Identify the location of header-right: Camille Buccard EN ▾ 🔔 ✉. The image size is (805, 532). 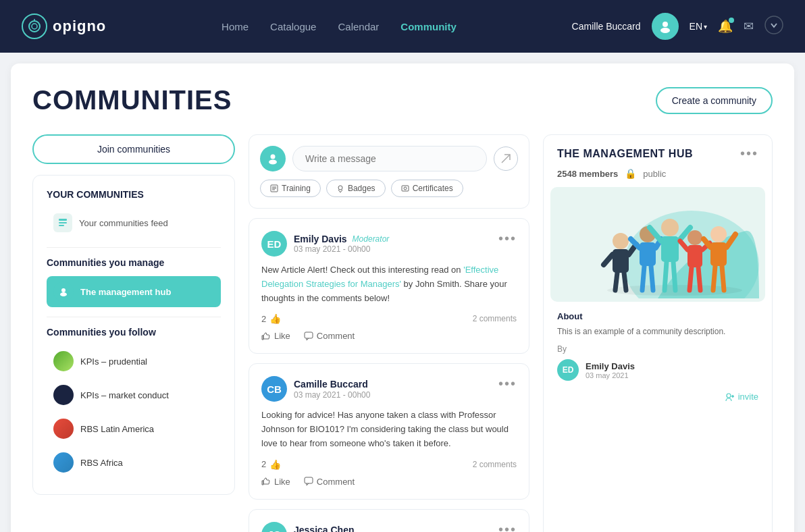
(678, 26).